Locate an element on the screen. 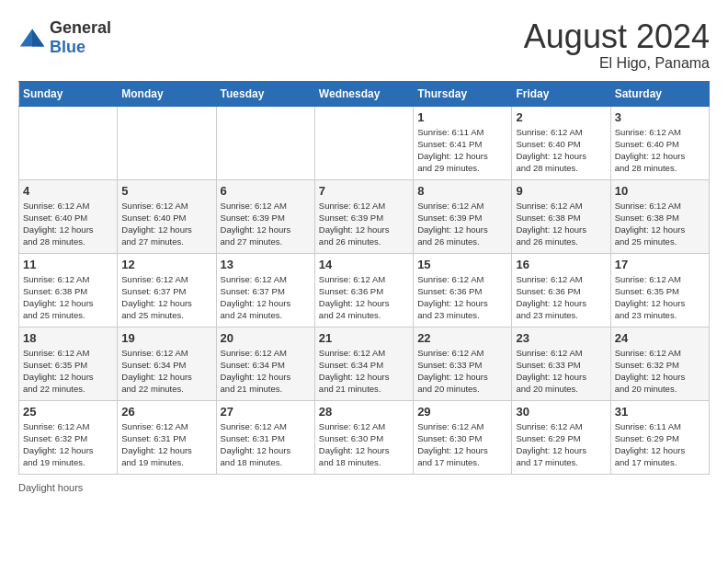 This screenshot has width=728, height=563. calendar-cell: 10Sunrise: 6:12 AM Sunset: 6:38 PM Dayli… is located at coordinates (660, 216).